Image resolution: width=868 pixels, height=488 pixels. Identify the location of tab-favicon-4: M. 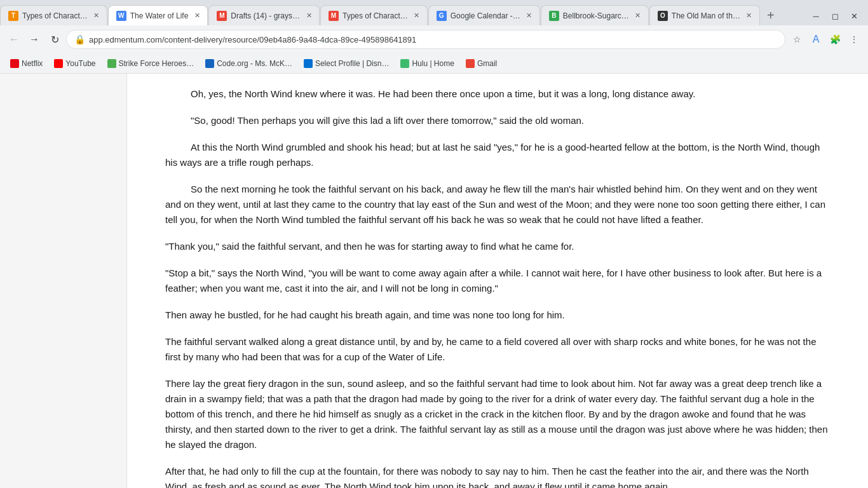
(334, 16).